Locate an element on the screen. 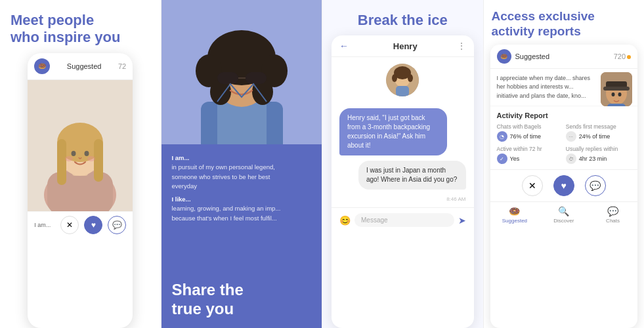 The image size is (644, 328). stat-reply-time: Usually replies within ⏱ 4hr 23 min is located at coordinates (599, 155).